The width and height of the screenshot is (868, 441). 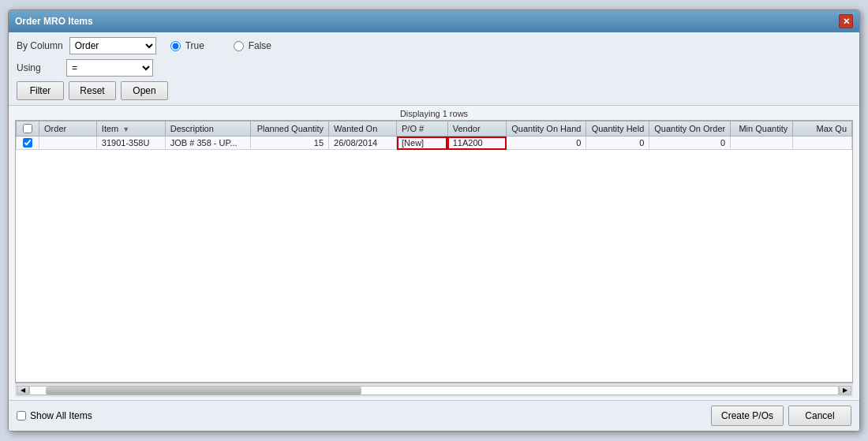 What do you see at coordinates (423, 144) in the screenshot?
I see `row-po-num-cell: [New]` at bounding box center [423, 144].